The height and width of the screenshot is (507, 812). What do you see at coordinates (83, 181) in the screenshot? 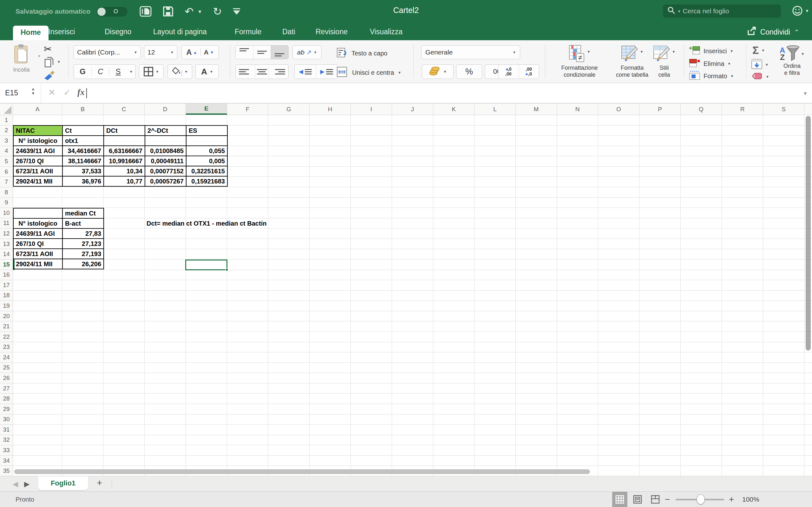
I see `cell-B7: 36,976` at bounding box center [83, 181].